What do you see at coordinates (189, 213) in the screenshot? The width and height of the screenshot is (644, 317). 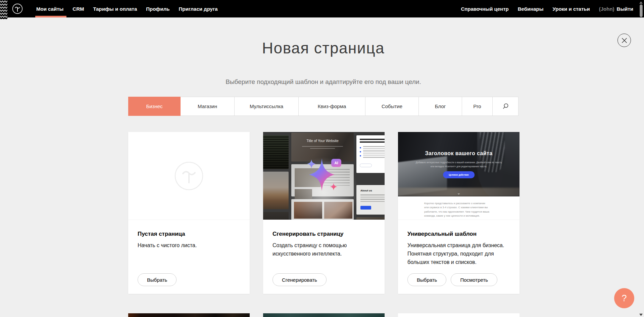 I see `card-blank-page: Пустая страница Начать с чистого листа. …` at bounding box center [189, 213].